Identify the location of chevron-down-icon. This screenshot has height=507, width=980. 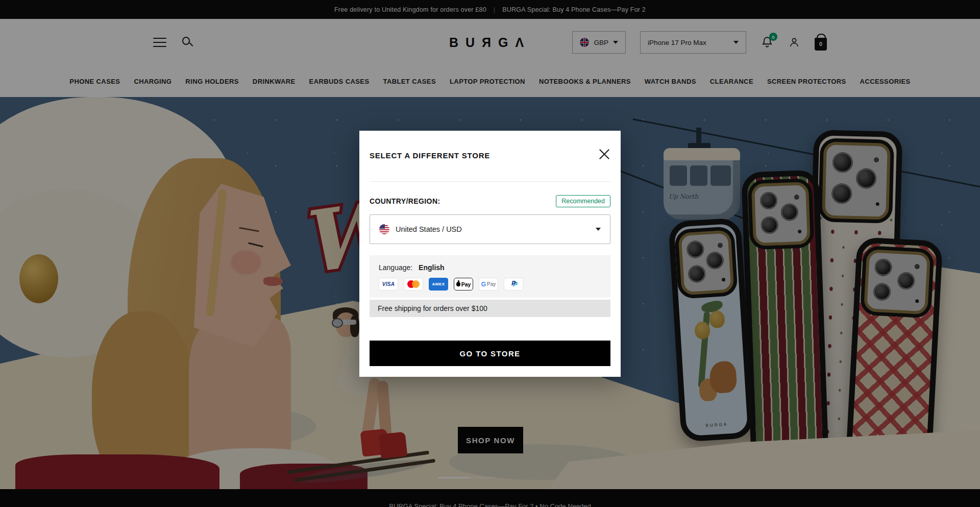
(598, 229).